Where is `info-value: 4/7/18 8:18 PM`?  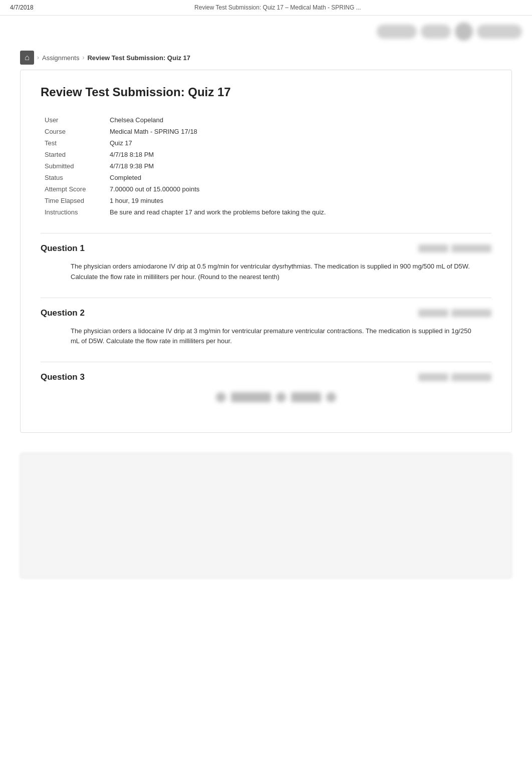 info-value: 4/7/18 8:18 PM is located at coordinates (299, 154).